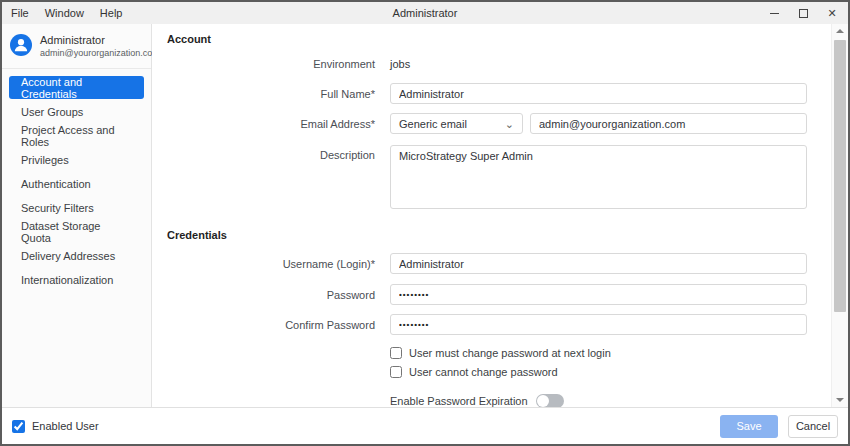  I want to click on chevron-down-icon: ⌄, so click(510, 124).